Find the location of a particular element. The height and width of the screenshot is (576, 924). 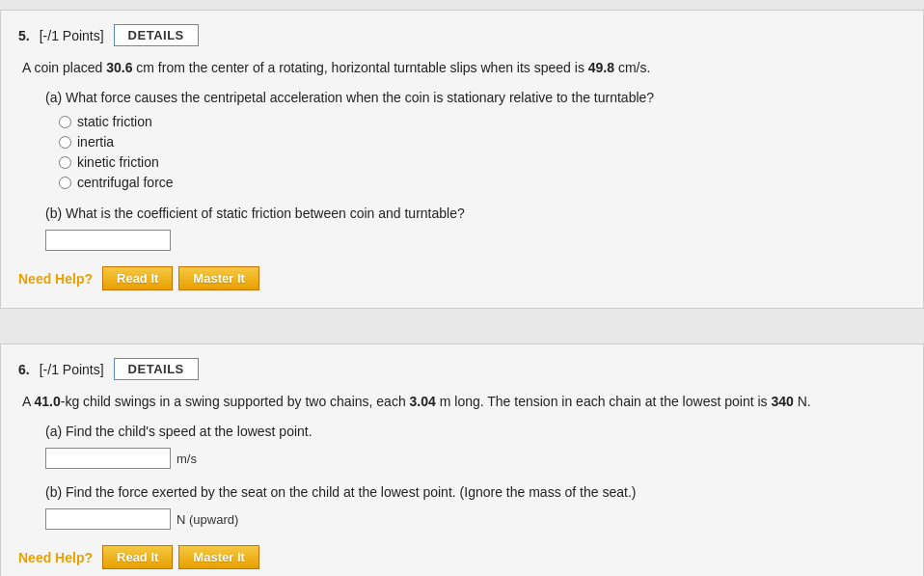

question-6-points: [-/1 Points] is located at coordinates (71, 370).